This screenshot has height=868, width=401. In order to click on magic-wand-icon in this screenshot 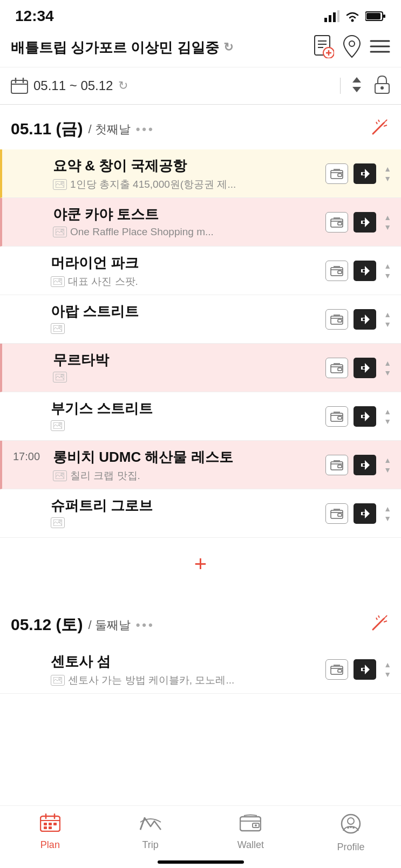, I will do `click(379, 129)`.